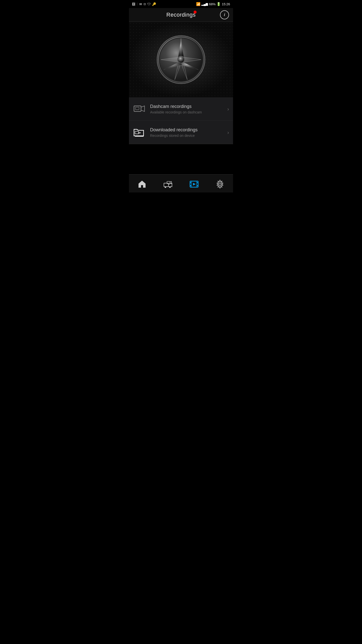 The image size is (362, 644). I want to click on dashcam-subtitle: Available recordings on dashcam, so click(189, 112).